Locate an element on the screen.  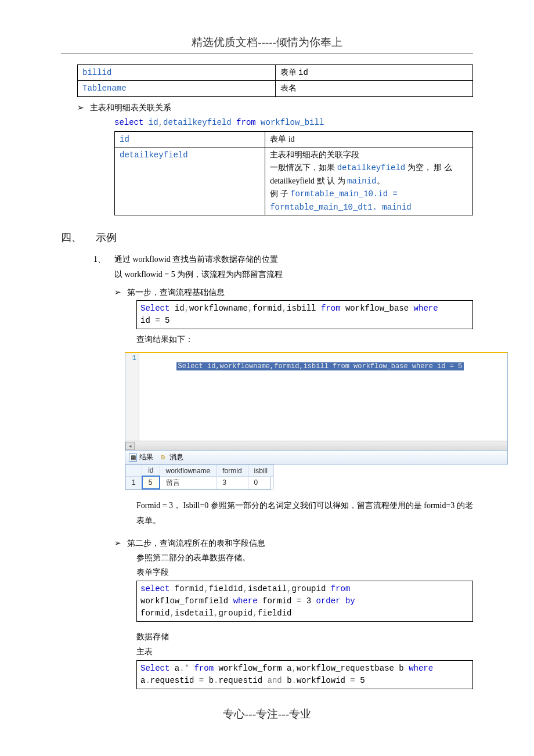
result-label: 查询结果如下： is located at coordinates (267, 340).